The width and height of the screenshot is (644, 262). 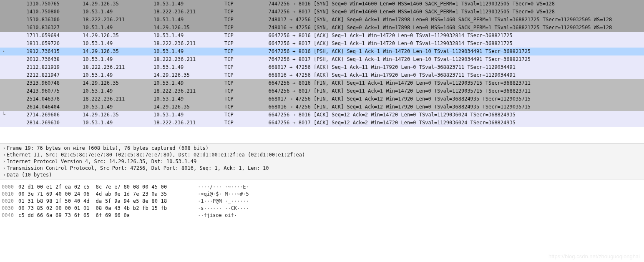 I want to click on hex-ascii: ·>qi@·$· M···~#·5, so click(x=224, y=194).